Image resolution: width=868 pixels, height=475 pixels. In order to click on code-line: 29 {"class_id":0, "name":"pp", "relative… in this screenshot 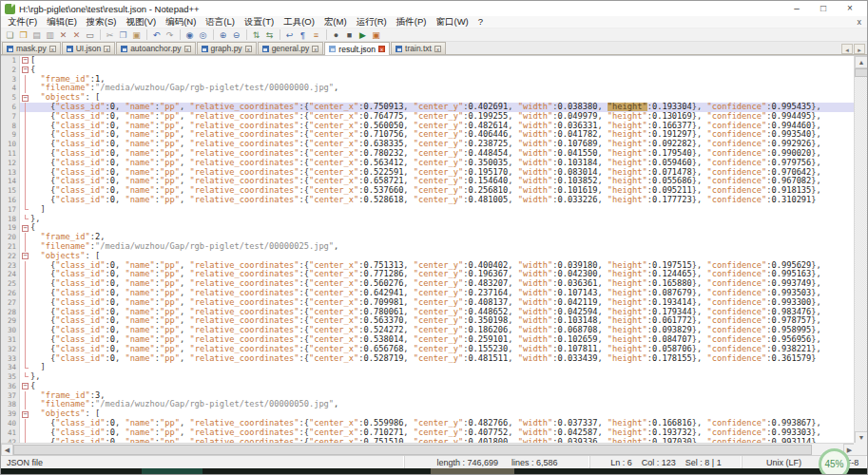, I will do `click(428, 321)`.